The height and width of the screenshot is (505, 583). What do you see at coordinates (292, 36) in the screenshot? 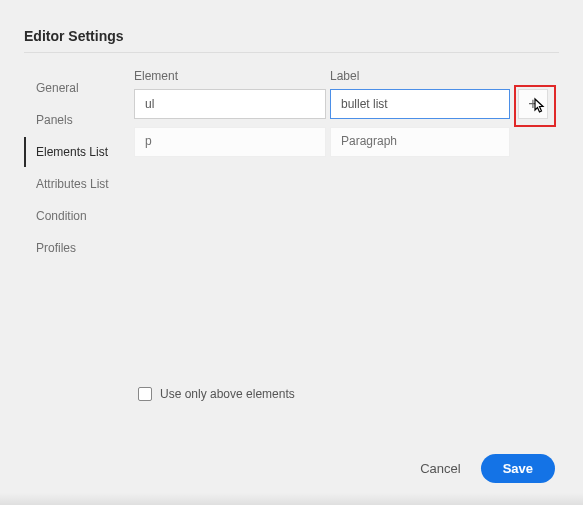
I see `page-title: Editor Settings` at bounding box center [292, 36].